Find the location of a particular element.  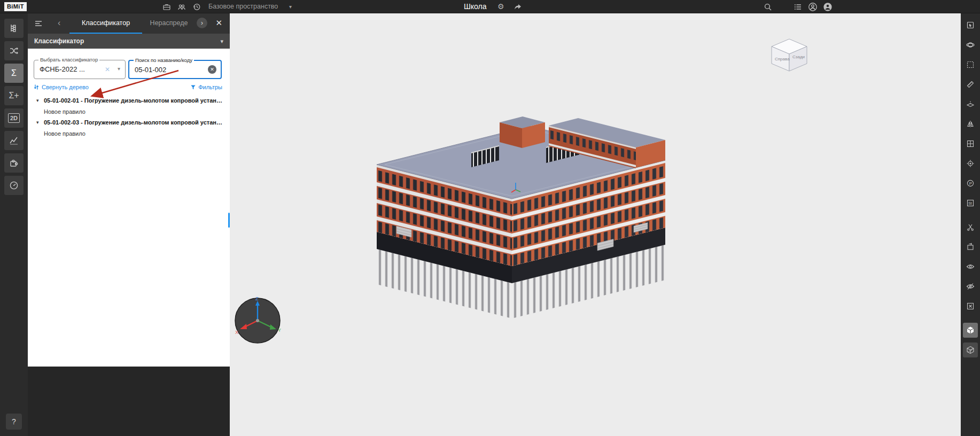

orbit-button is located at coordinates (970, 45).